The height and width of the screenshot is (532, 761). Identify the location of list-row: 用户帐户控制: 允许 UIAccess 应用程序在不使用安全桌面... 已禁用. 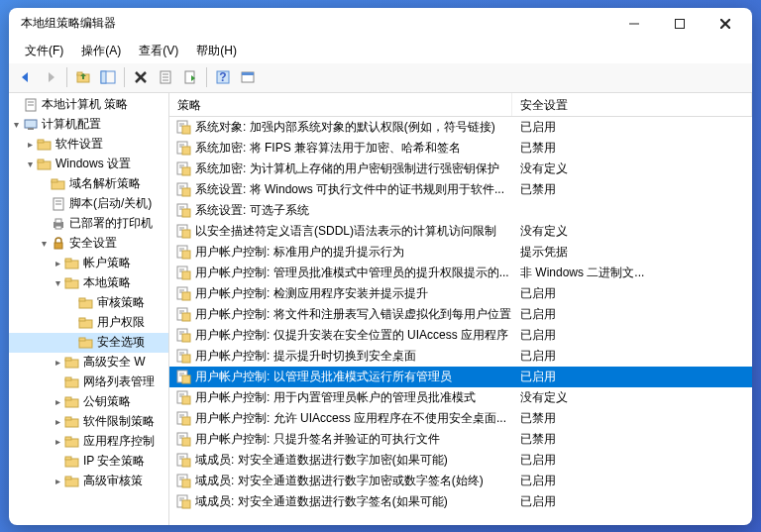
(461, 418).